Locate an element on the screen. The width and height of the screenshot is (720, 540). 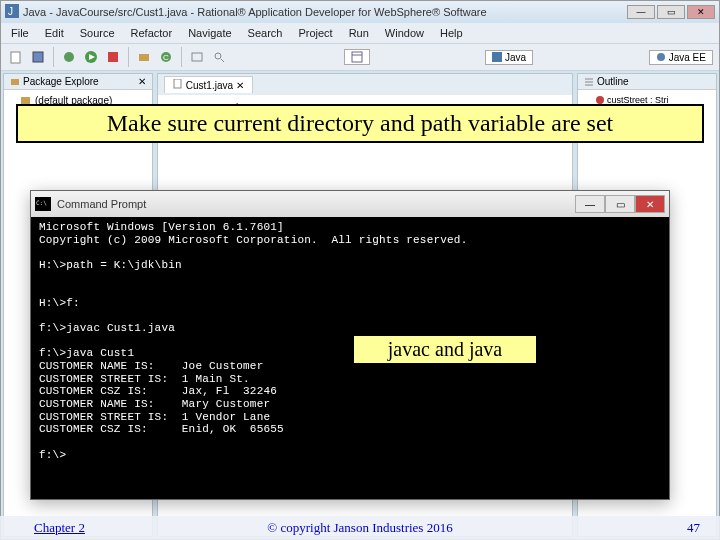
footer-page: 47 is located at coordinates (694, 528).